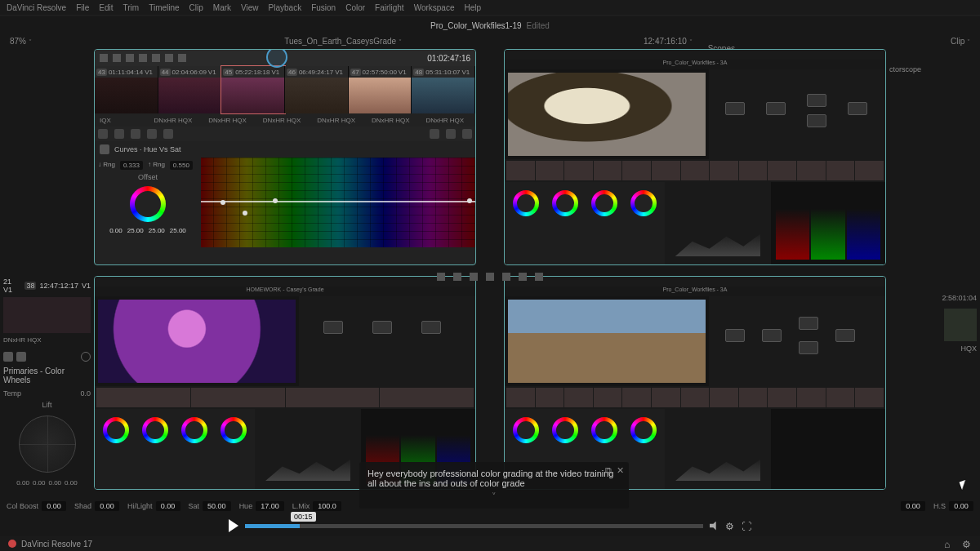  I want to click on menu-file: File, so click(82, 8).